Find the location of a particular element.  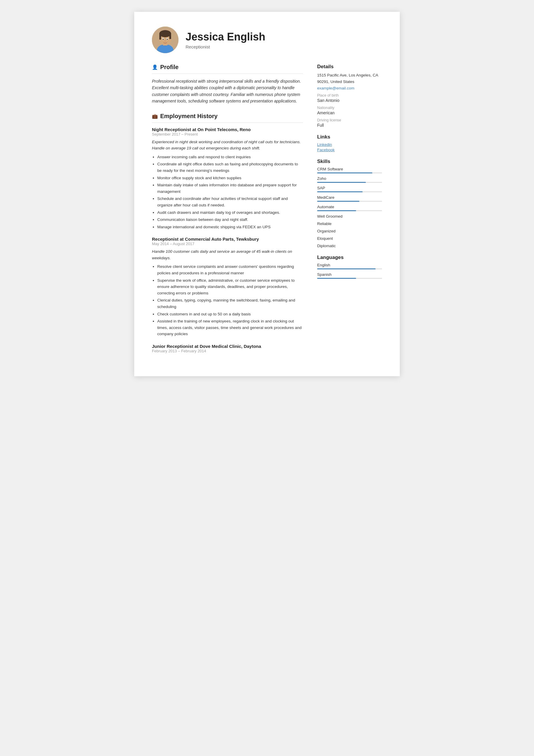

nationality-value: American is located at coordinates (349, 113).